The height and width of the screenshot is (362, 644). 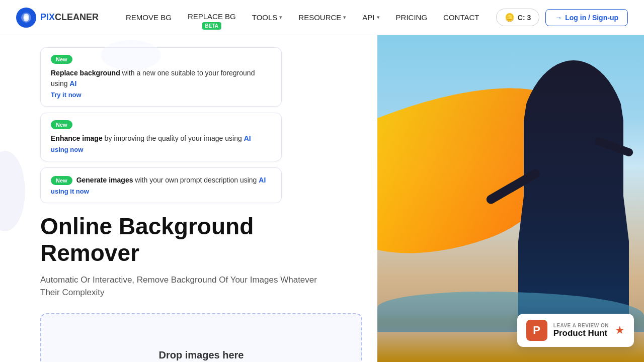 I want to click on logo-text: PIXCLEANER, so click(x=69, y=17).